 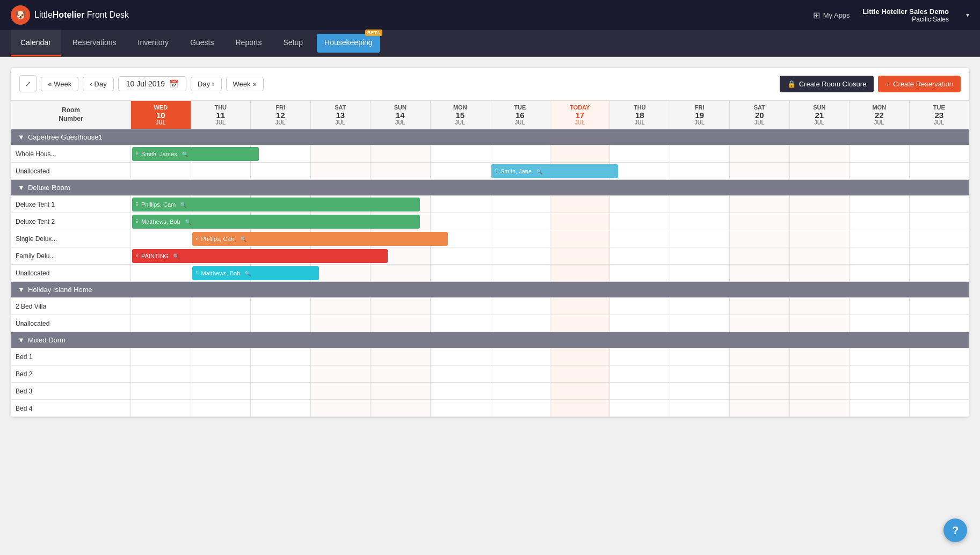 I want to click on day-header-0: WED10JUL, so click(x=161, y=115).